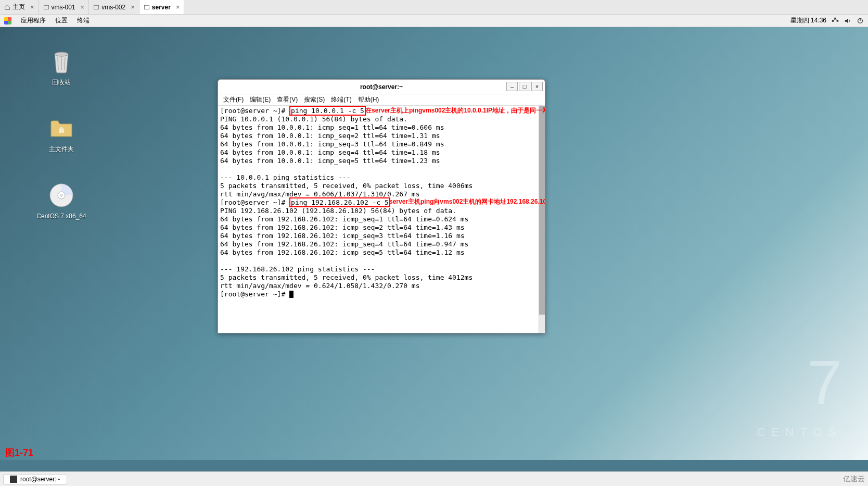 The image size is (868, 486). I want to click on cd-icon, so click(61, 195).